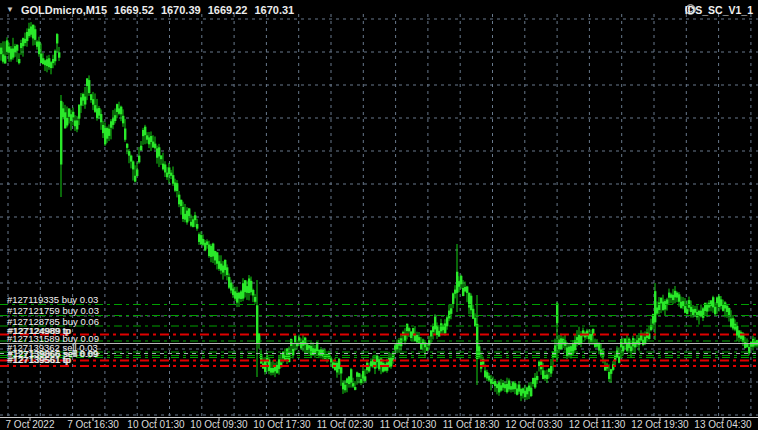 The image size is (758, 430). What do you see at coordinates (282, 424) in the screenshot?
I see `time-axis-label: 10 Oct 17:30` at bounding box center [282, 424].